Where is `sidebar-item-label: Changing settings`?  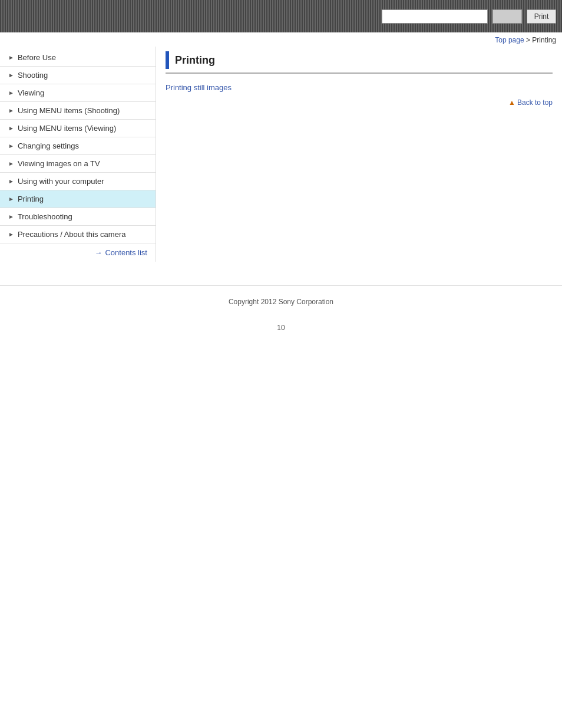 sidebar-item-label: Changing settings is located at coordinates (48, 146).